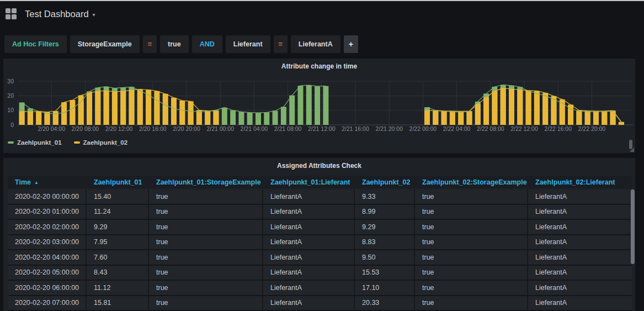  Describe the element at coordinates (320, 182) in the screenshot. I see `table-header-row: Time▲Zaehlpunkt_01Zaehlpunkt_01:StorageE…` at that location.